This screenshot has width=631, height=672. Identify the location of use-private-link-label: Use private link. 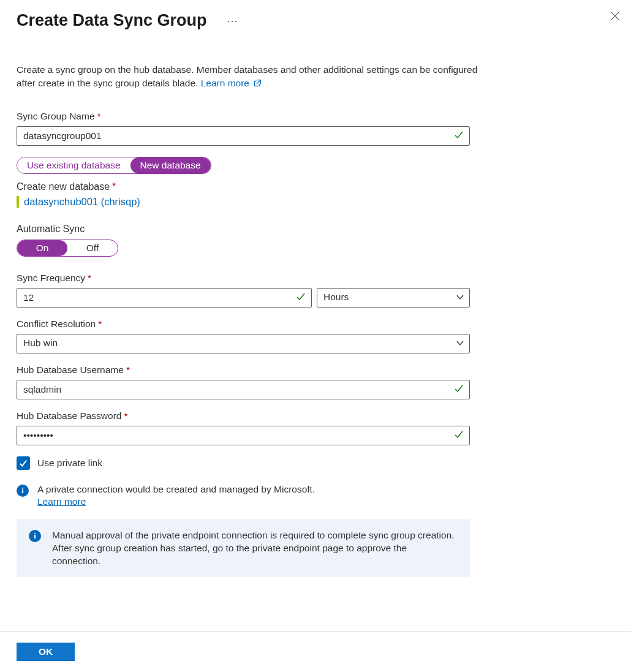
(70, 463).